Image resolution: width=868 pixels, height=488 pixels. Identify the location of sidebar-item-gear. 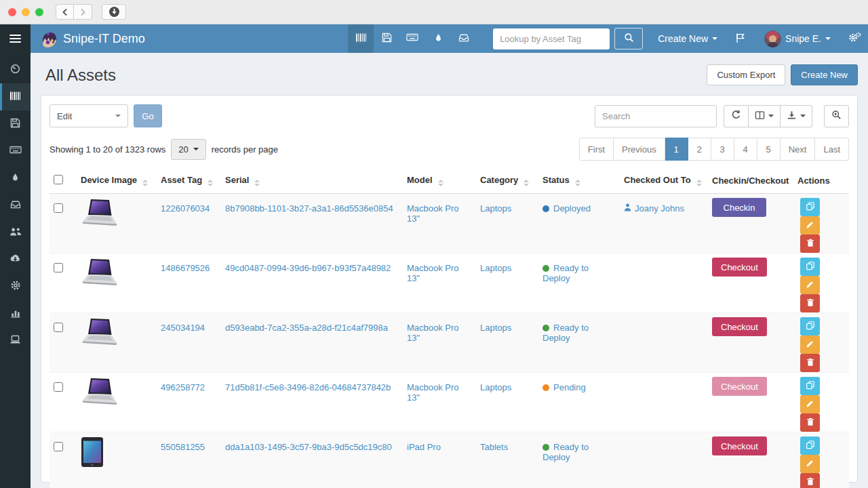
(15, 287).